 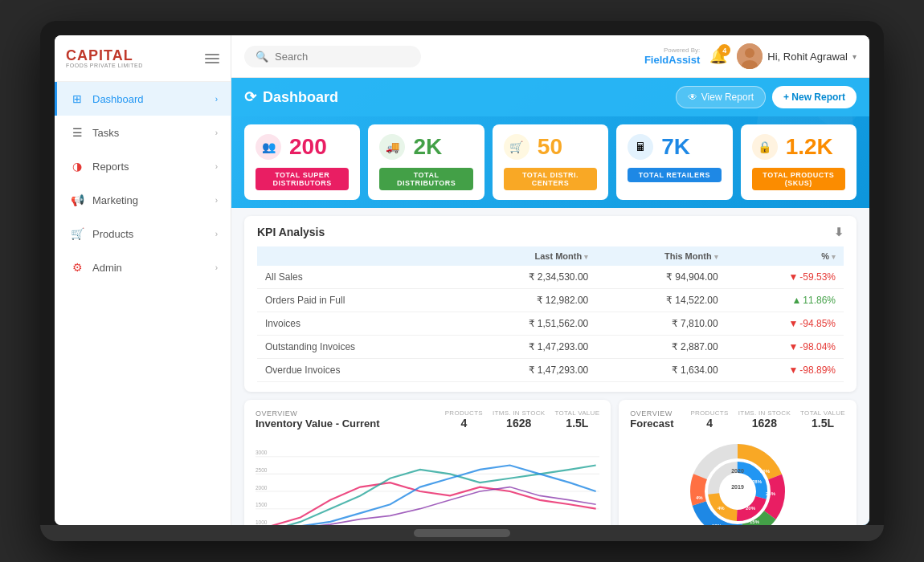 I want to click on sidebar-label-admin: Admin, so click(x=108, y=268).